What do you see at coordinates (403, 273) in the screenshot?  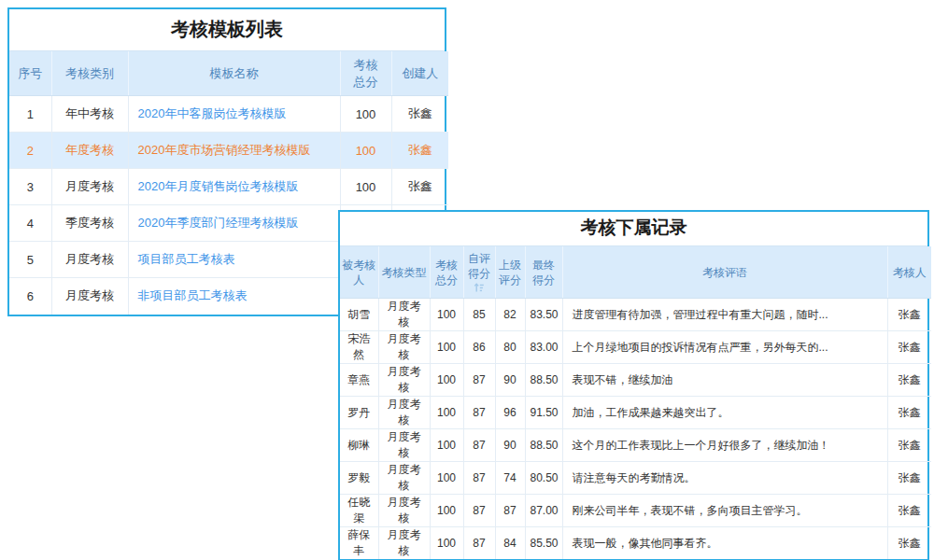 I see `column-header: 考核类型` at bounding box center [403, 273].